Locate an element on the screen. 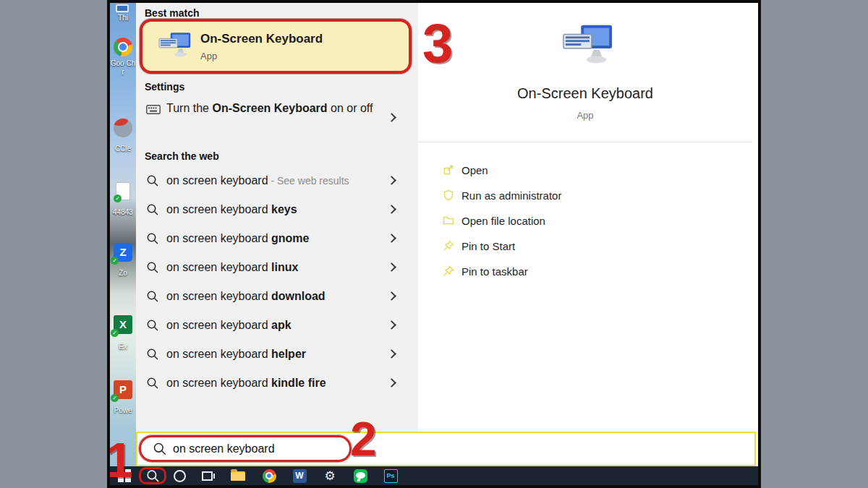 The height and width of the screenshot is (488, 868). suggestion-note: - See web results is located at coordinates (309, 181).